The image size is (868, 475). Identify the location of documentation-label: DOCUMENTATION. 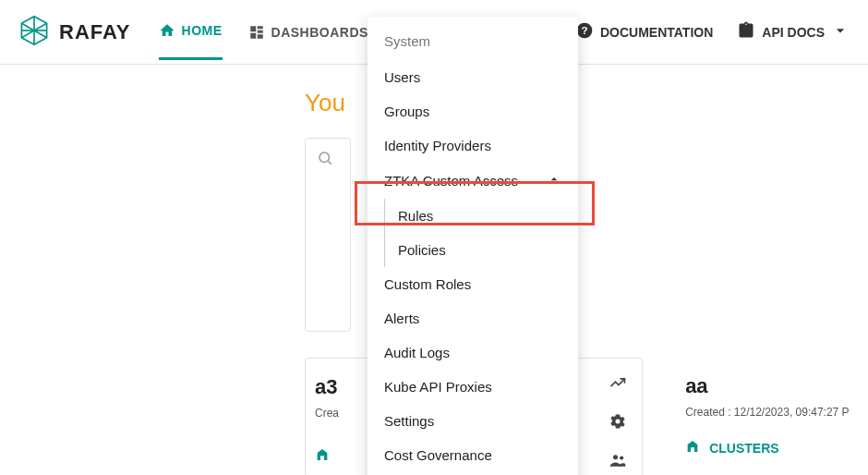
(657, 32).